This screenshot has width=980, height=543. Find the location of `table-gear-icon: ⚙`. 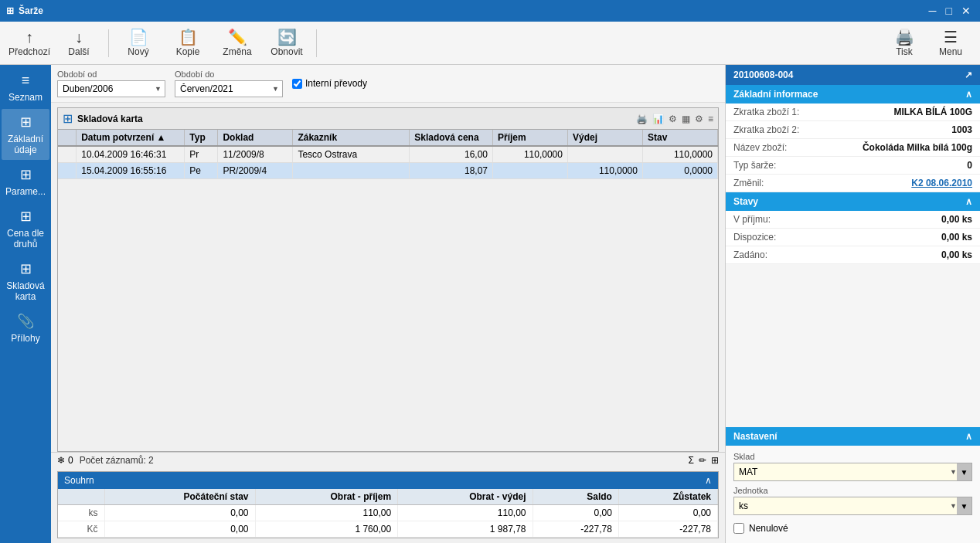

table-gear-icon: ⚙ is located at coordinates (699, 119).